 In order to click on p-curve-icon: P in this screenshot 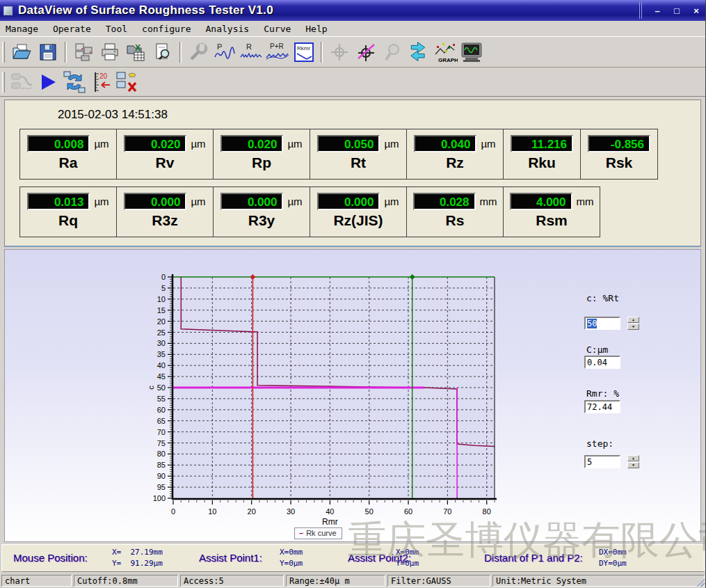, I will do `click(225, 52)`.